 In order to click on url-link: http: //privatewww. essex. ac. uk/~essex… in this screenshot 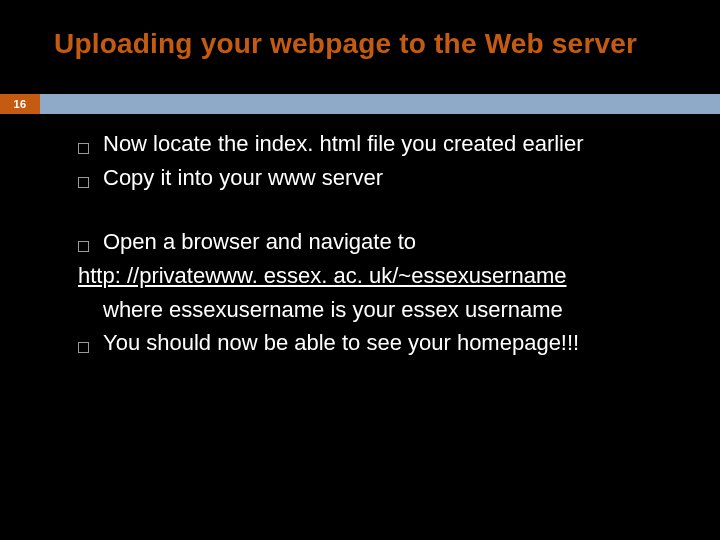, I will do `click(322, 276)`.